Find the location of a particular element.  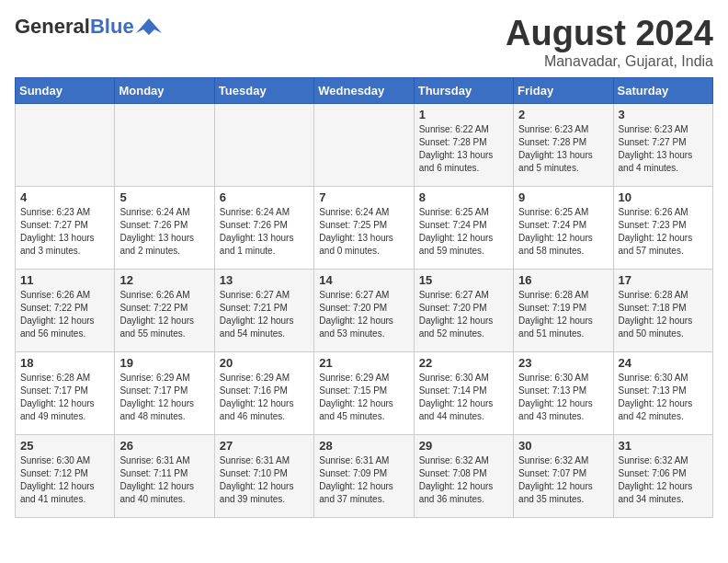

calendar-cell: 17Sunrise: 6:28 AM Sunset: 7:18 PM Dayli… is located at coordinates (663, 310).